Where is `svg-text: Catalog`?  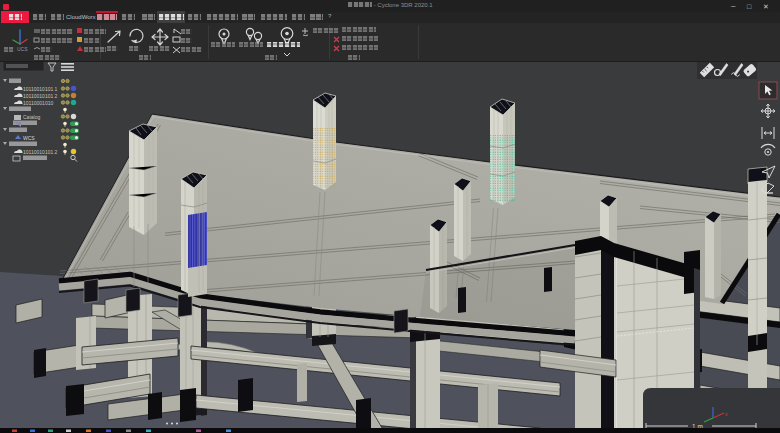 svg-text: Catalog is located at coordinates (32, 117).